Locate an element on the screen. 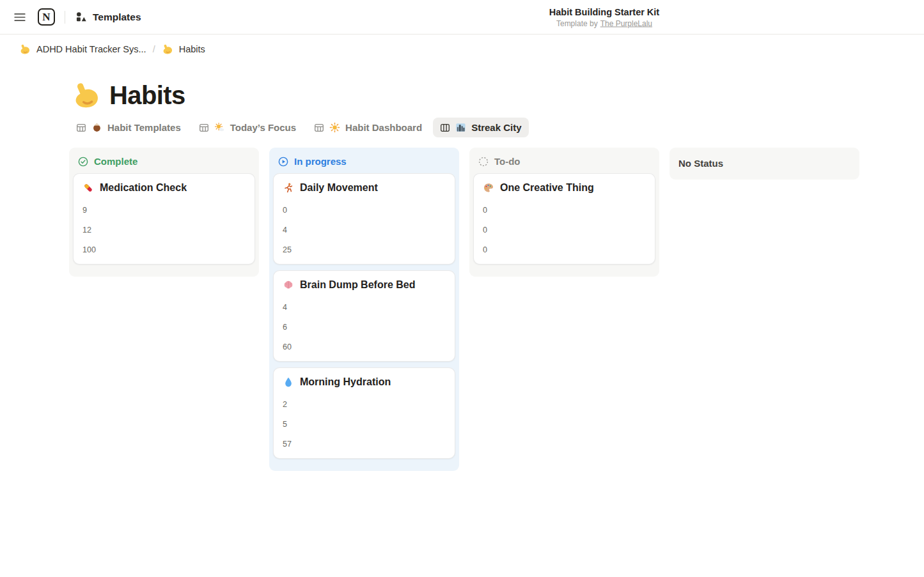  breadcrumb-item-current: Habits is located at coordinates (184, 49).